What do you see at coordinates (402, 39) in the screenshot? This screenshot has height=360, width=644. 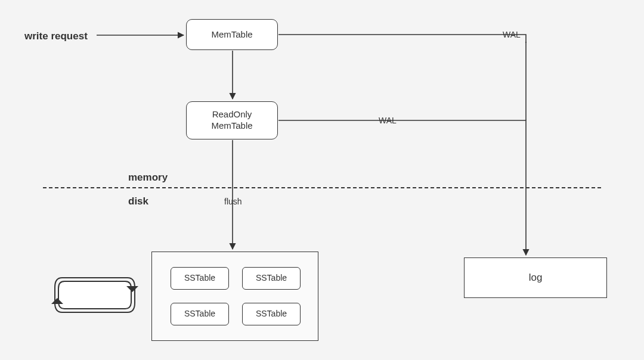 I see `edge-memtable-to-log-upper` at bounding box center [402, 39].